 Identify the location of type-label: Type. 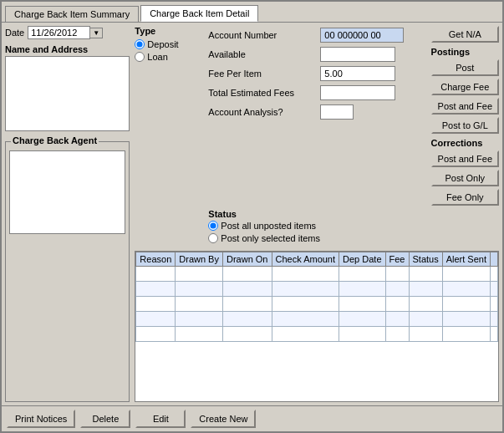
(168, 31).